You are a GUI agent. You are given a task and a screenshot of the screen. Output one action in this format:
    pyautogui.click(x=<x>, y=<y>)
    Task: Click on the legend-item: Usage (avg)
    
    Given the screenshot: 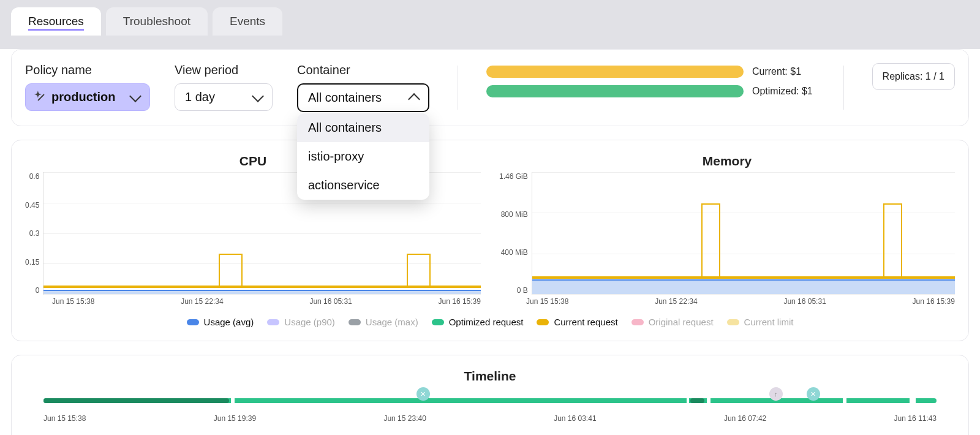 What is the action you would take?
    pyautogui.click(x=221, y=322)
    